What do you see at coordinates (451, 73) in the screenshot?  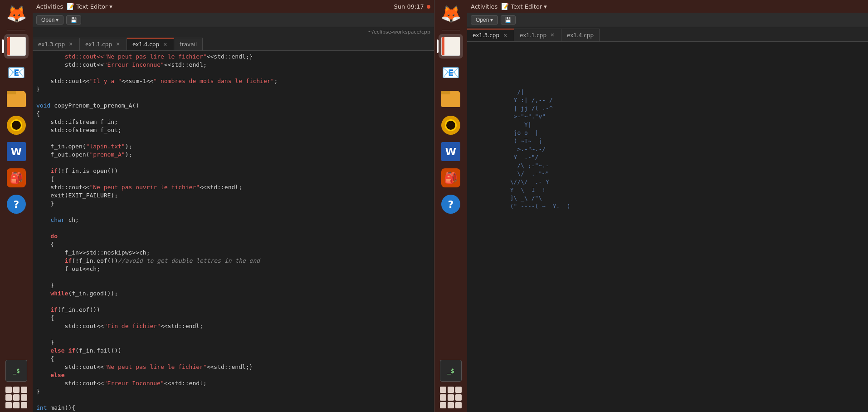 I see `right-taskbar-email: 📧` at bounding box center [451, 73].